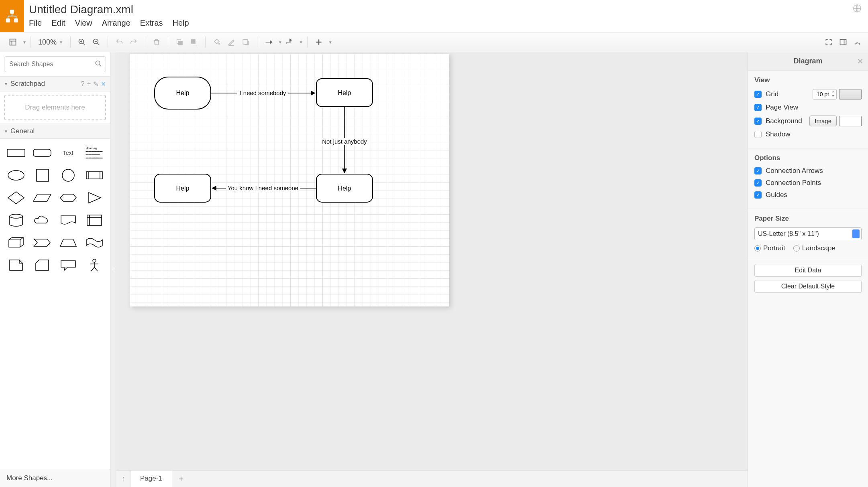 This screenshot has height=487, width=868. Describe the element at coordinates (435, 10) in the screenshot. I see `document-title: Untitled Diagram.xml` at that location.